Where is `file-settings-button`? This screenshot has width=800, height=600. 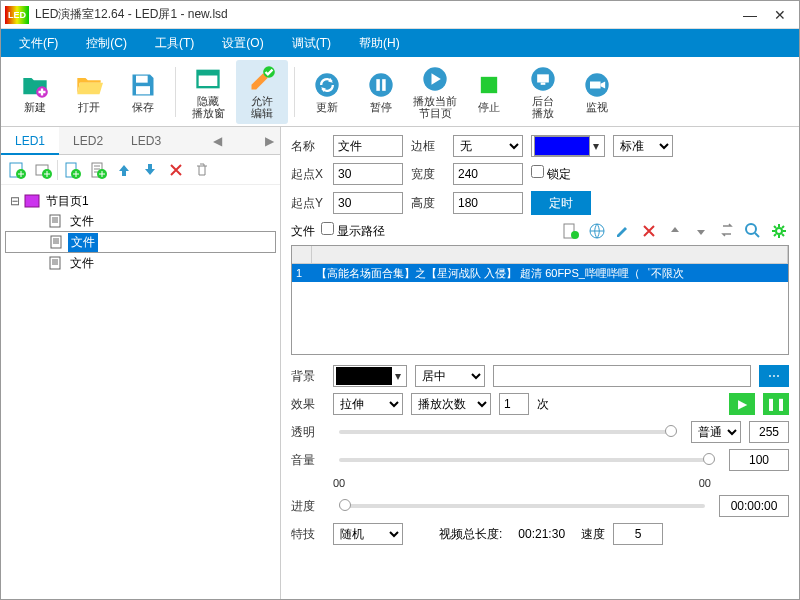 file-settings-button is located at coordinates (779, 231).